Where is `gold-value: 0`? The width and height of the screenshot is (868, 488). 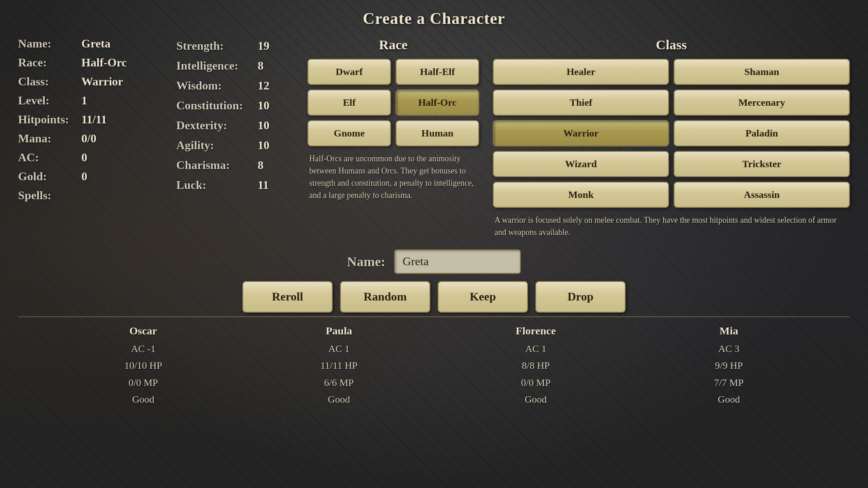
gold-value: 0 is located at coordinates (84, 177).